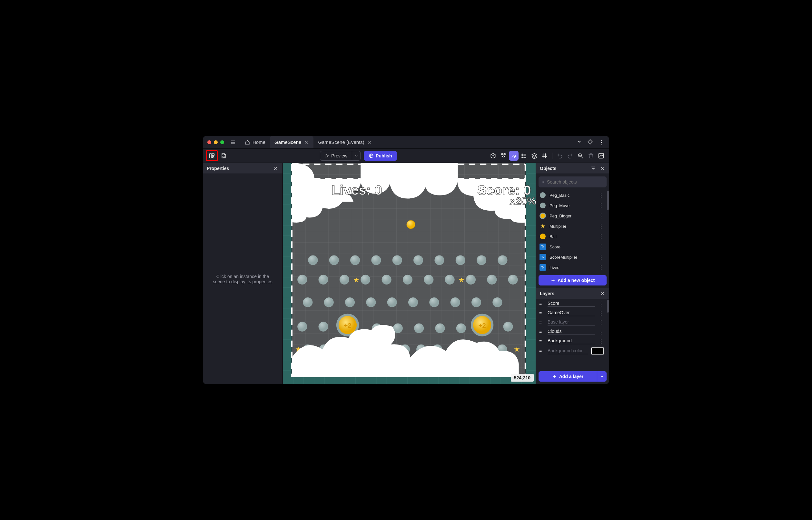  Describe the element at coordinates (575, 182) in the screenshot. I see `search-input` at that location.